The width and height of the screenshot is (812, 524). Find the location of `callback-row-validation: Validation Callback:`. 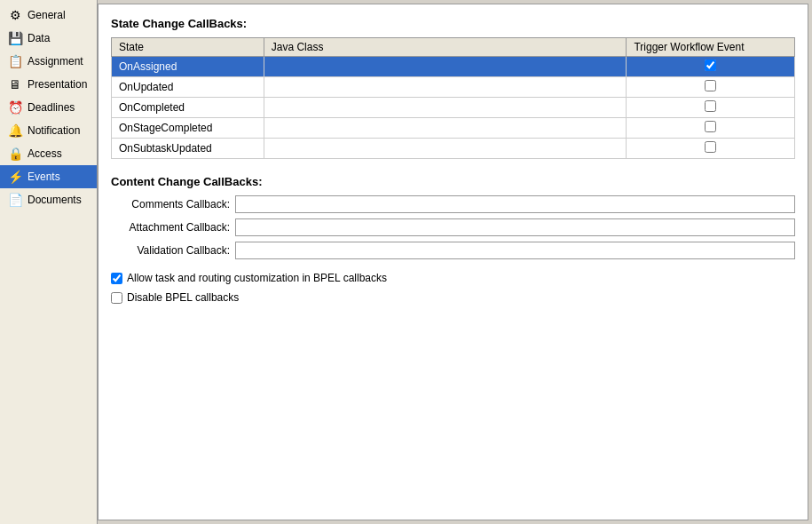

callback-row-validation: Validation Callback: is located at coordinates (453, 250).